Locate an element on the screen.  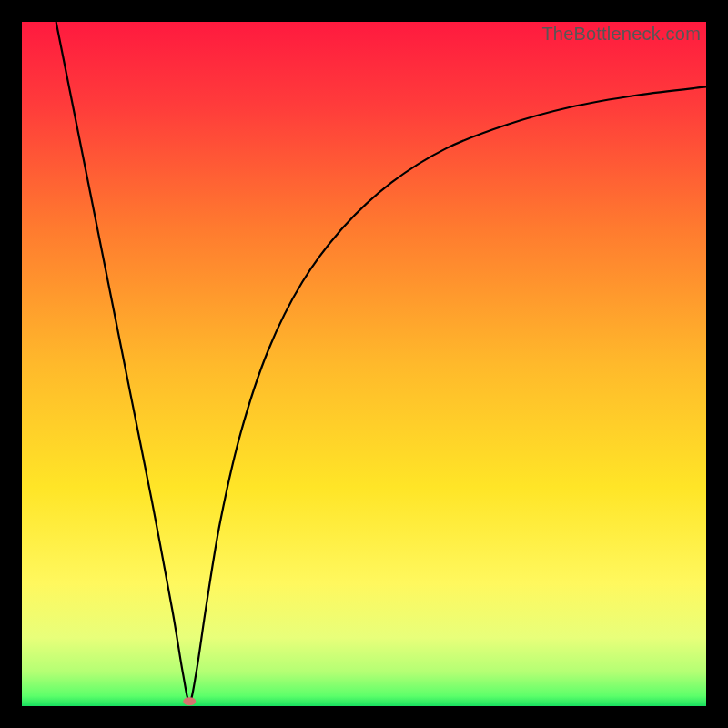
watermark-text: TheBottleneck.com is located at coordinates (621, 35).